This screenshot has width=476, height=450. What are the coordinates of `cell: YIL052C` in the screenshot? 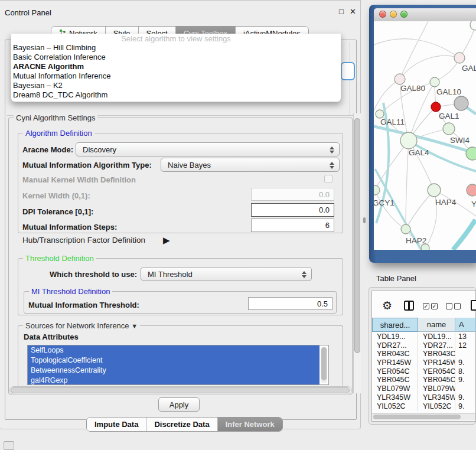 It's located at (437, 406).